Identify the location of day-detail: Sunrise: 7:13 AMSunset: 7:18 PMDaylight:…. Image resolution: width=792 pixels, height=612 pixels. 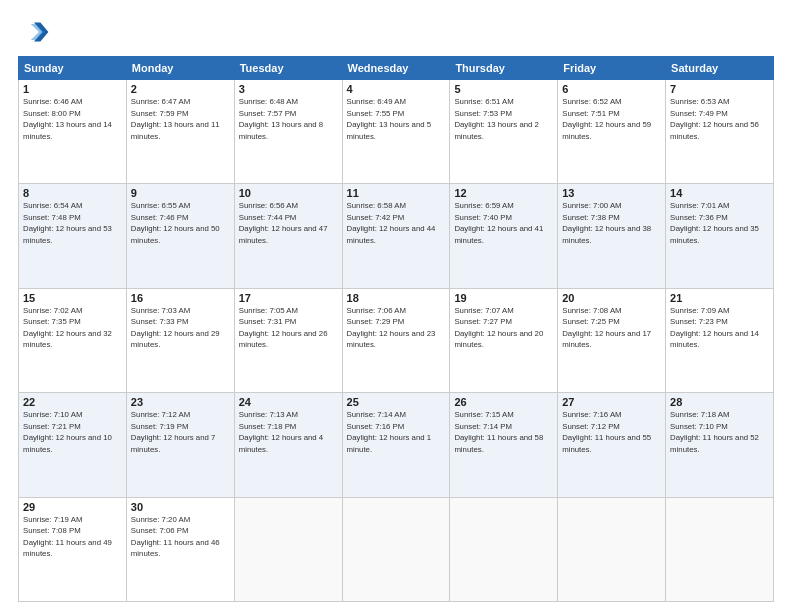
(282, 432).